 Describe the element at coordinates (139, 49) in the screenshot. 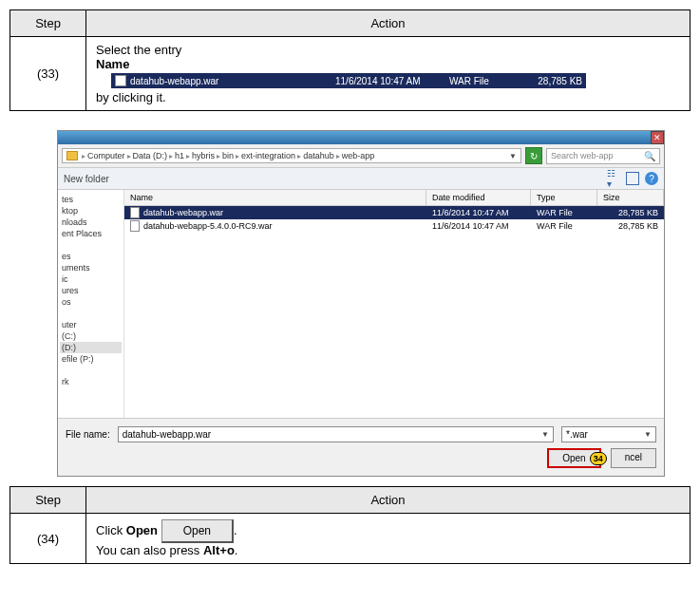

I see `text-select-entry: Select the entry` at that location.